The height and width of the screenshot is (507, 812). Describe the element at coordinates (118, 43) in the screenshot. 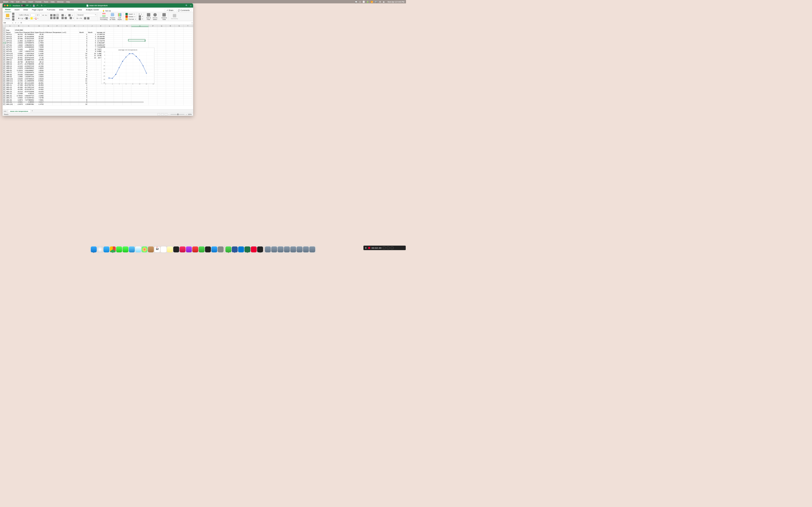

I see `cell-M8` at that location.